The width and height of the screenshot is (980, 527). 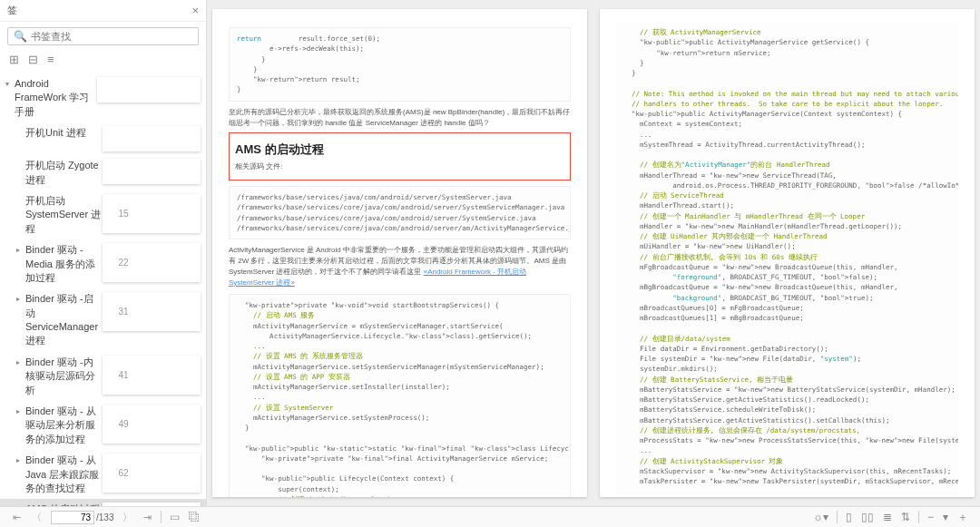 I want to click on single-page-icon: ▯, so click(x=849, y=517).